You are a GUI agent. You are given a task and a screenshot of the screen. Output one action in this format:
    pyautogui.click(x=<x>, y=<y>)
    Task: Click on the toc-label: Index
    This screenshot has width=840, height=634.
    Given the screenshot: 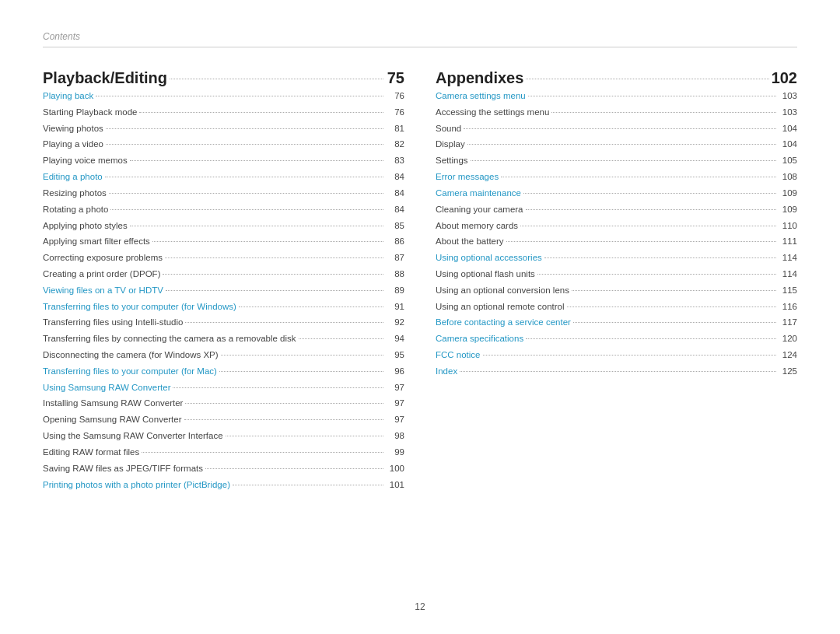 What is the action you would take?
    pyautogui.click(x=446, y=372)
    